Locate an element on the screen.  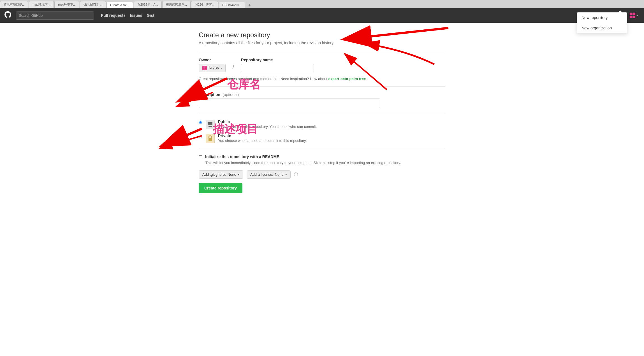
description-input is located at coordinates (289, 103).